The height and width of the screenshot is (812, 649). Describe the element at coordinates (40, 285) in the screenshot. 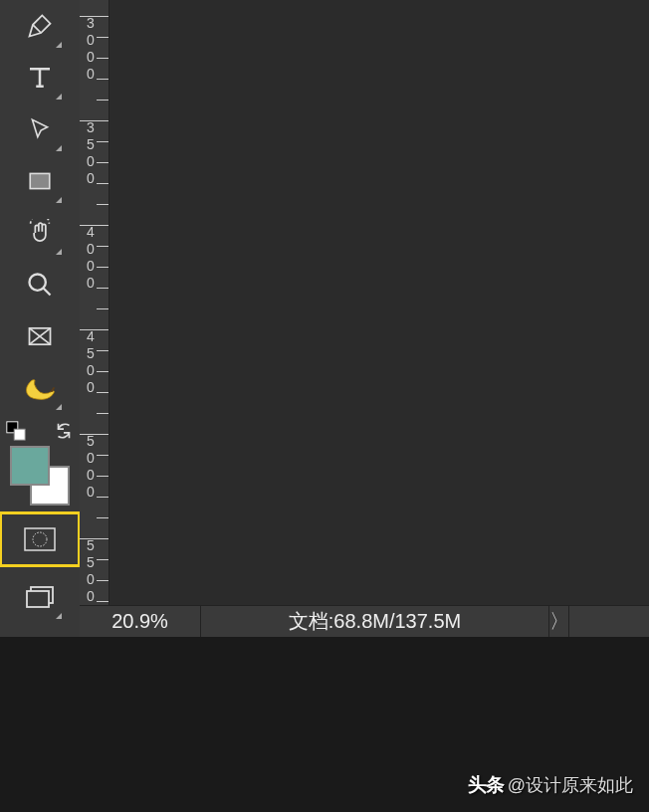

I see `zoom-tool` at that location.